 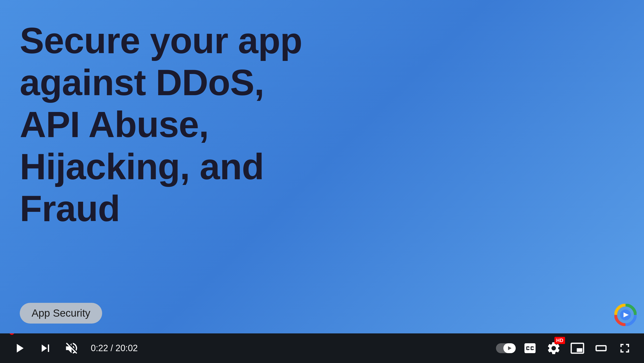 I want to click on autoplay-knob, so click(x=510, y=348).